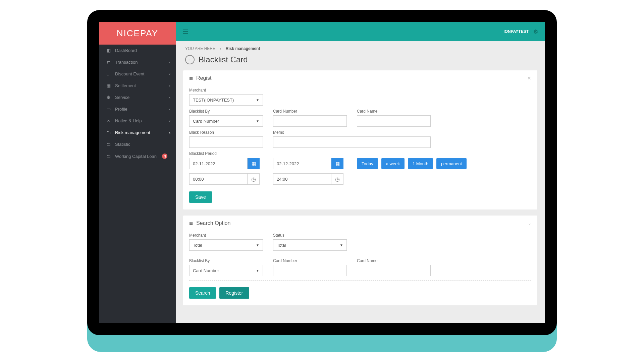 Image resolution: width=644 pixels, height=362 pixels. What do you see at coordinates (165, 156) in the screenshot?
I see `new-badge: N` at bounding box center [165, 156].